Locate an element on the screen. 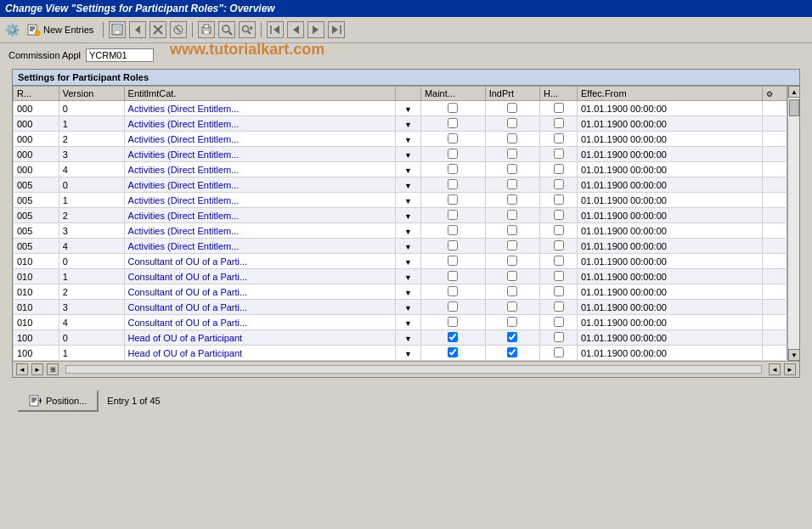  table-row: 0050Activities (Direct Entitlem...▼01.01… is located at coordinates (401, 185).